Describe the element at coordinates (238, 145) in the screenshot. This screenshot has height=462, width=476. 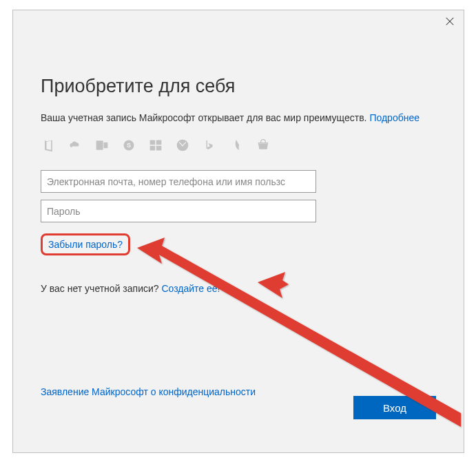
I see `services-icon-row: S` at that location.